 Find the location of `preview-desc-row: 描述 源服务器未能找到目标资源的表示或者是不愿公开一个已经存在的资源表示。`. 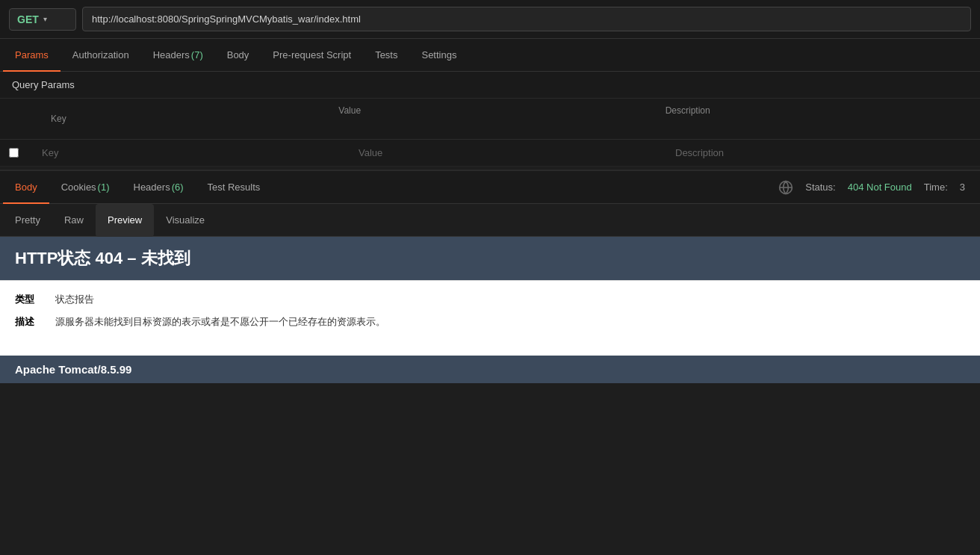

preview-desc-row: 描述 源服务器未能找到目标资源的表示或者是不愿公开一个已经存在的资源表示。 is located at coordinates (490, 322).